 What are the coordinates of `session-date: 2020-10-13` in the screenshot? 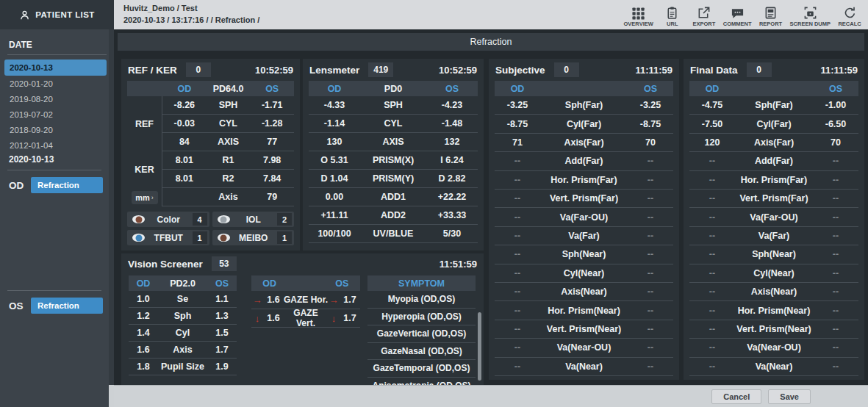 It's located at (59, 159).